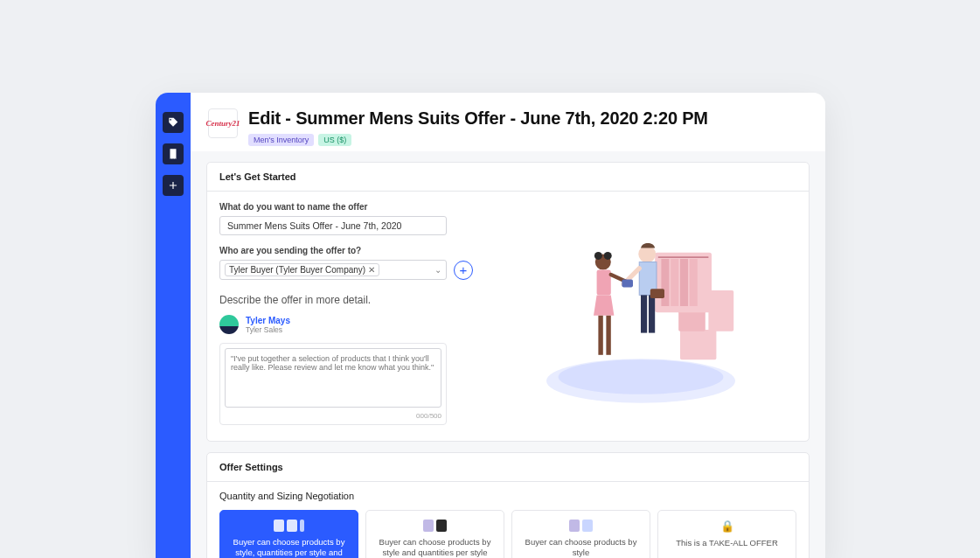 This screenshot has height=558, width=980. I want to click on page-header: Century21 Edit - Summer Mens Suits Offer…, so click(508, 122).